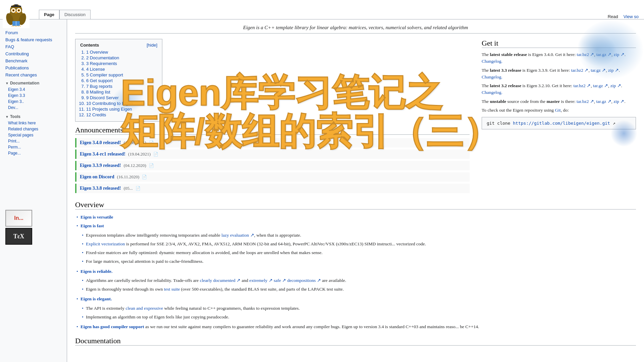  Describe the element at coordinates (122, 98) in the screenshot. I see `contents-item: 9 Discord Server` at that location.